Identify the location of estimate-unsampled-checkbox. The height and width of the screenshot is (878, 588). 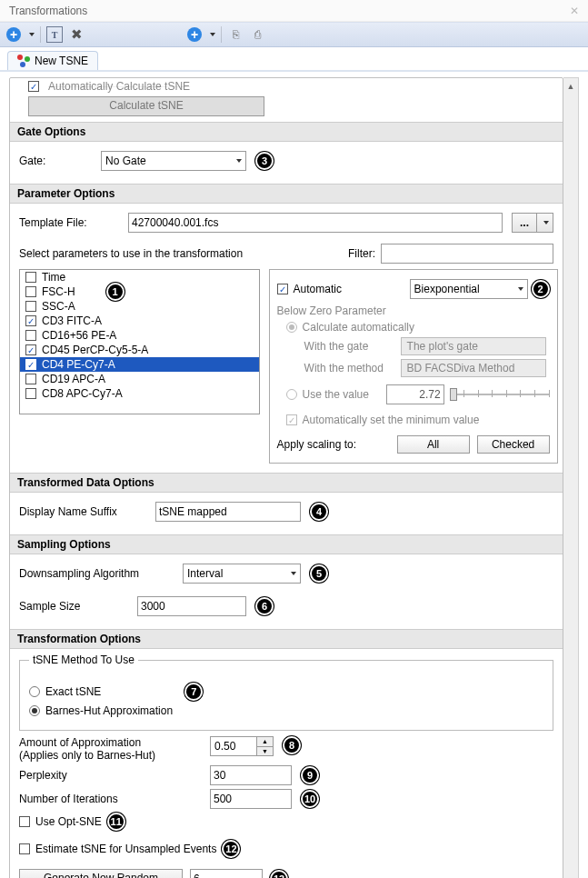
(25, 849).